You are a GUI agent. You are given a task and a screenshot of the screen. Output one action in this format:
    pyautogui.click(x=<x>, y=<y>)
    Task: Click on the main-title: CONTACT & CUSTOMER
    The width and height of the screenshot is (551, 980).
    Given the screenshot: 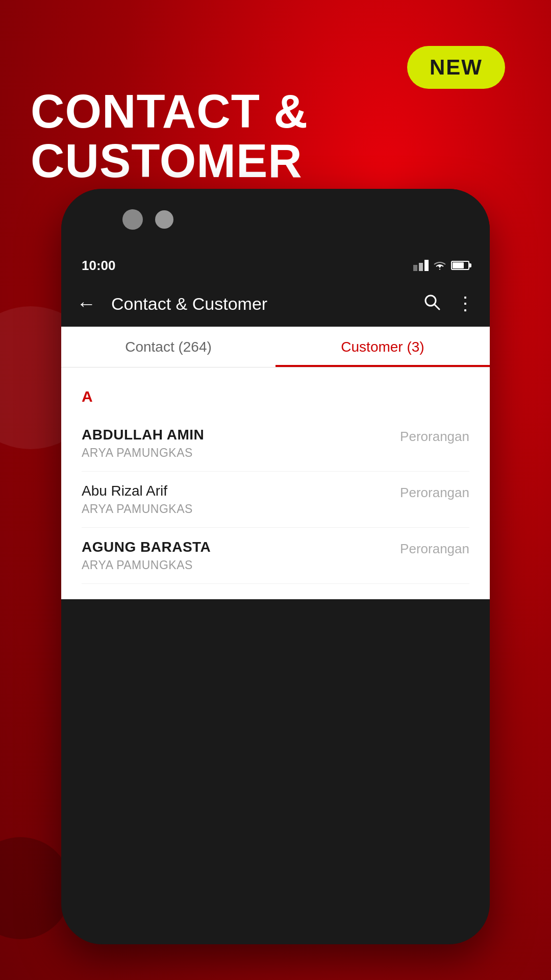 What is the action you would take?
    pyautogui.click(x=291, y=136)
    